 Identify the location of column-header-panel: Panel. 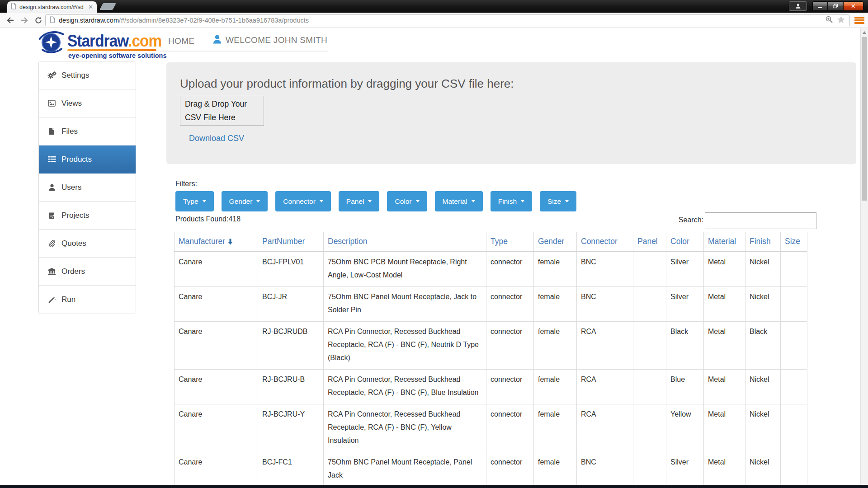
(650, 242).